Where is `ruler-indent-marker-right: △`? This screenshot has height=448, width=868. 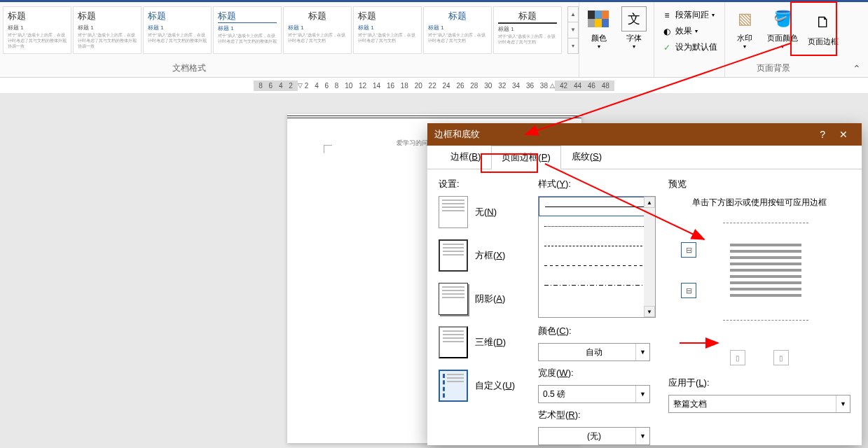 ruler-indent-marker-right: △ is located at coordinates (552, 85).